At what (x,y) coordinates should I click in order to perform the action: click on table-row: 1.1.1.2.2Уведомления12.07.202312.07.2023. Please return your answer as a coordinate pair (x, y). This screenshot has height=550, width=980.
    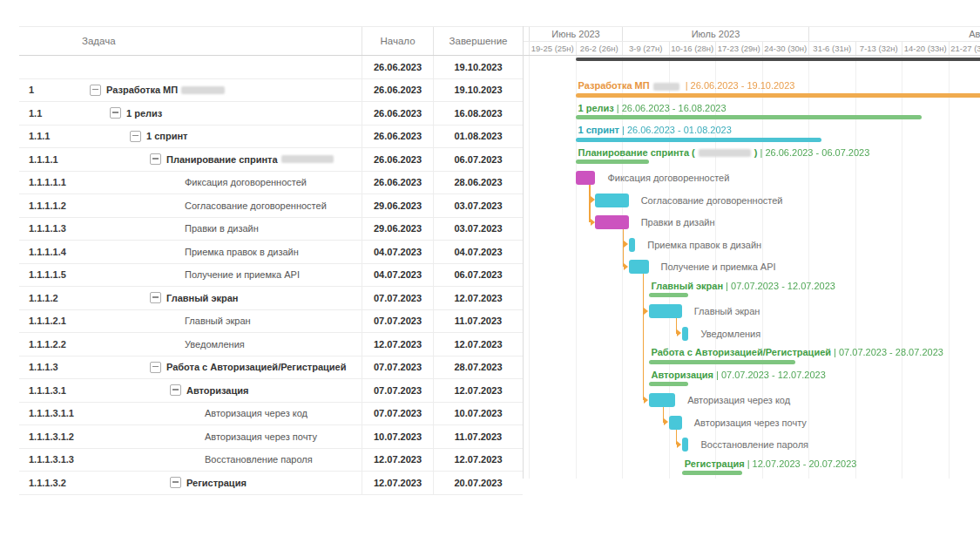
    Looking at the image, I should click on (271, 345).